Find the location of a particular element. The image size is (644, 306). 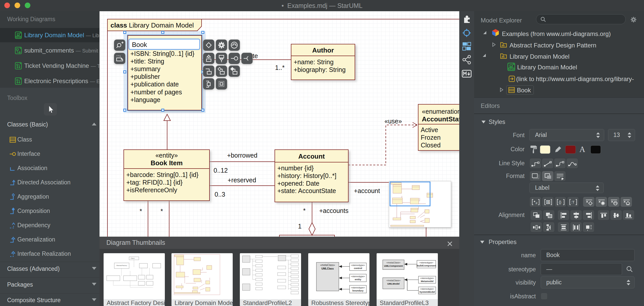

svg-text: +borrowed is located at coordinates (242, 155).